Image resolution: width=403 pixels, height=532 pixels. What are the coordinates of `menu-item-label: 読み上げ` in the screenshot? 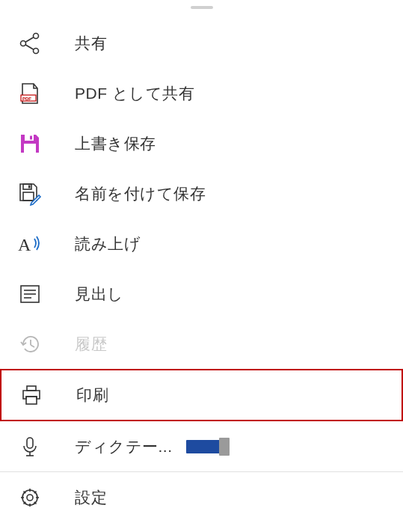 It's located at (108, 244).